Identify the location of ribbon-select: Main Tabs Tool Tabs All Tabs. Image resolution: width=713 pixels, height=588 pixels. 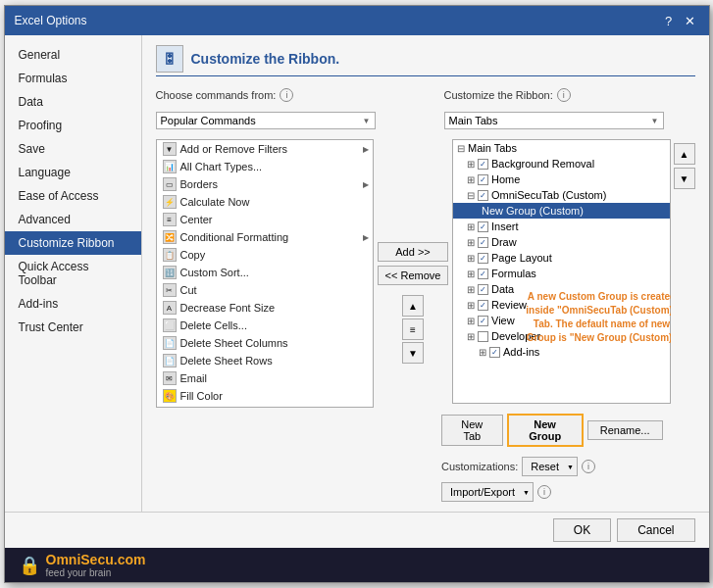
(554, 121).